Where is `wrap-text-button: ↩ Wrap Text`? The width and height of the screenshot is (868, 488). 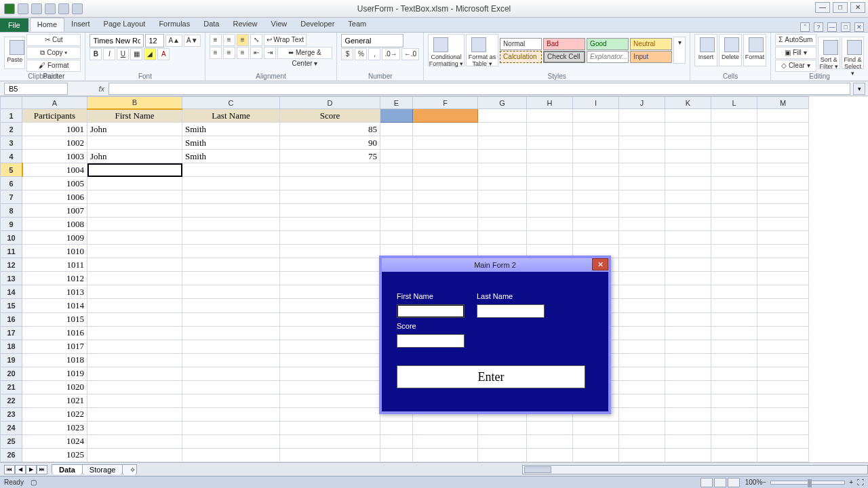 wrap-text-button: ↩ Wrap Text is located at coordinates (285, 40).